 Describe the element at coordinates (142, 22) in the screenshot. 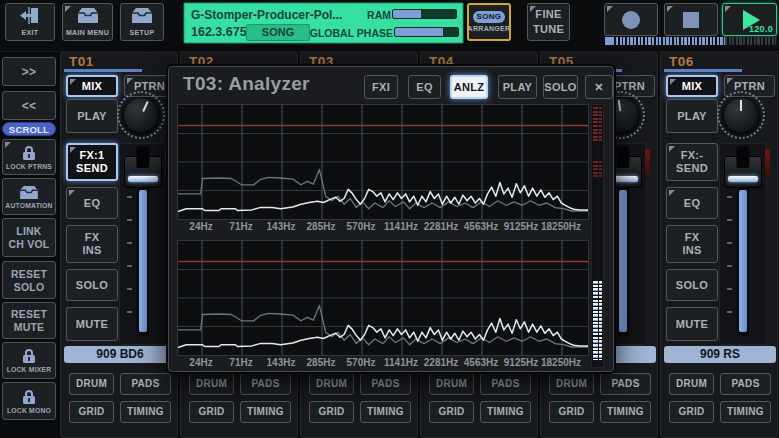

I see `setup-button: SETUP` at that location.